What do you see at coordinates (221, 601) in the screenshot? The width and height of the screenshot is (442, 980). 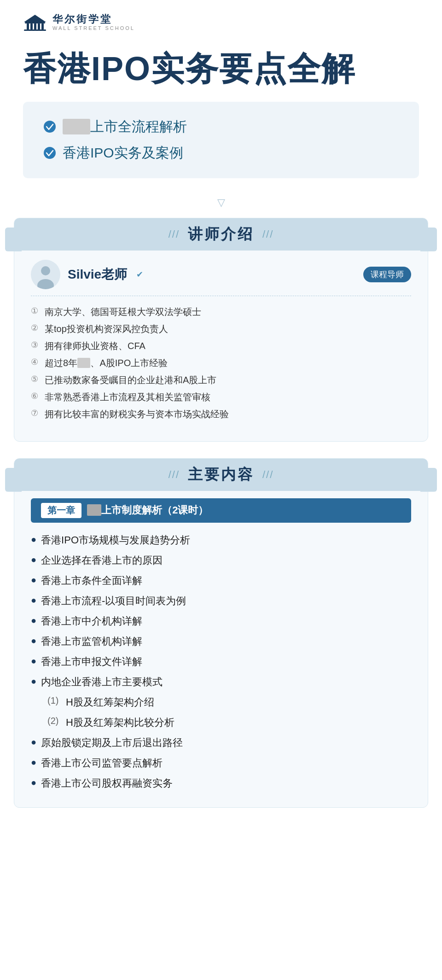 I see `list-item-4: ● 香港上市流程-以项目时间表为例` at bounding box center [221, 601].